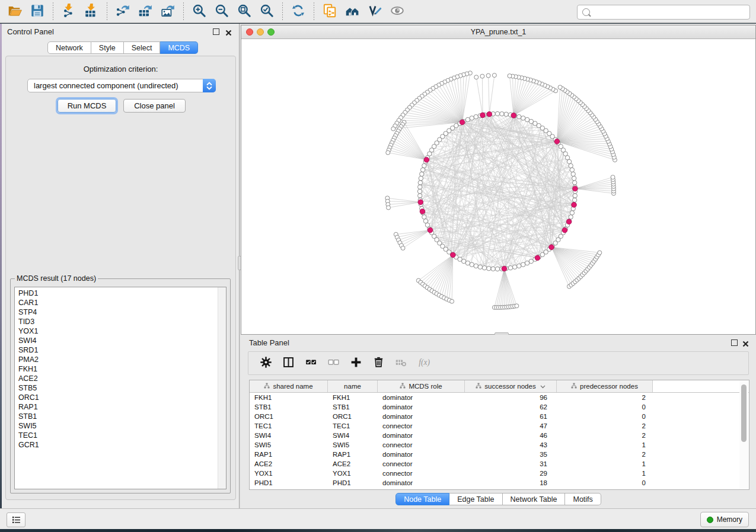 This screenshot has height=532, width=756. Describe the element at coordinates (605, 386) in the screenshot. I see `column-header-predecessor-nodes: predecessor nodes` at that location.